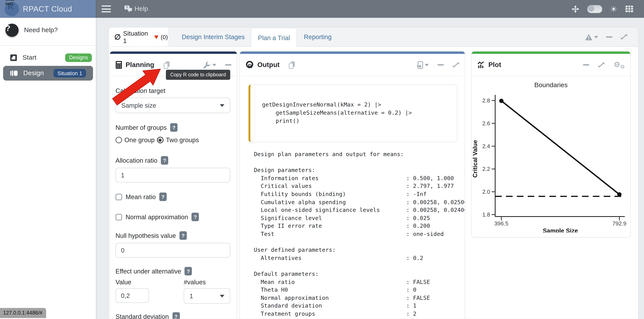  I want to click on chart-text: 2.2, so click(486, 169).